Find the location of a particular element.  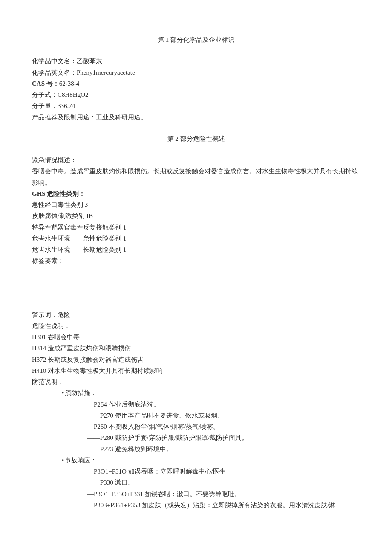

pictogram-placeholder is located at coordinates (196, 288).